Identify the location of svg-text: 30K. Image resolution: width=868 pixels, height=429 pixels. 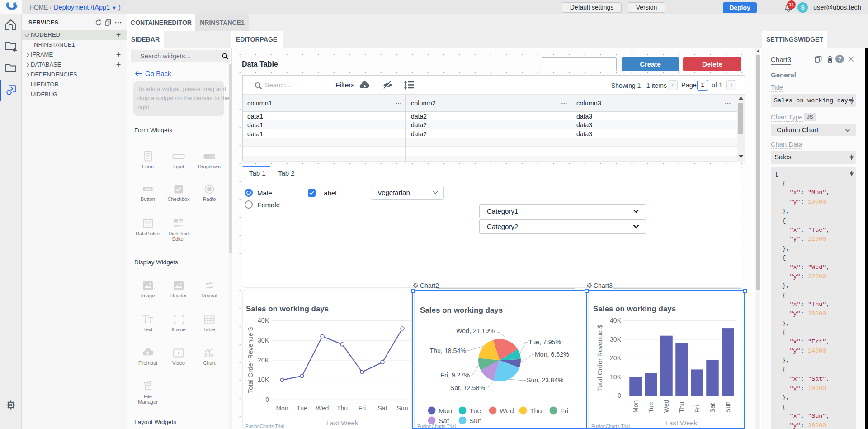
(264, 340).